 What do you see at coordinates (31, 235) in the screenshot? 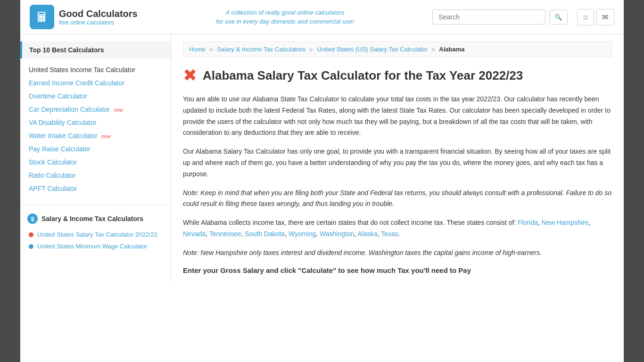
I see `dot-red-icon` at bounding box center [31, 235].